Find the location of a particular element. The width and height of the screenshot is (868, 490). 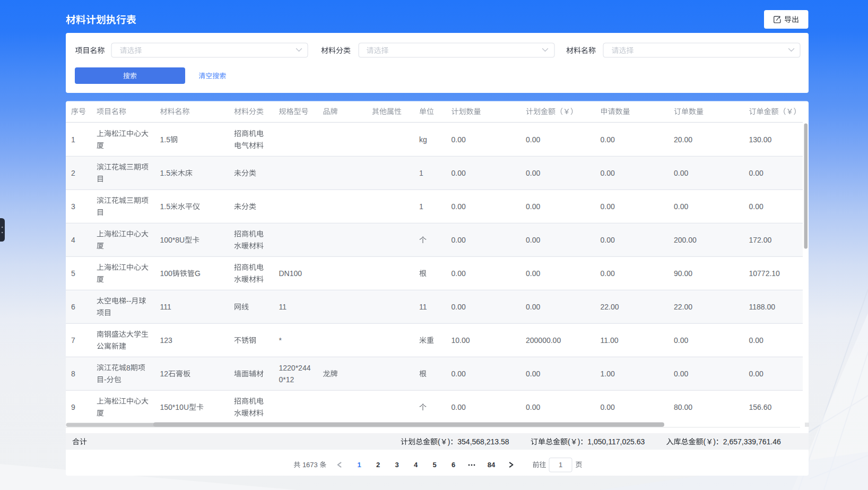

svg-text: 1188.00 is located at coordinates (762, 307).